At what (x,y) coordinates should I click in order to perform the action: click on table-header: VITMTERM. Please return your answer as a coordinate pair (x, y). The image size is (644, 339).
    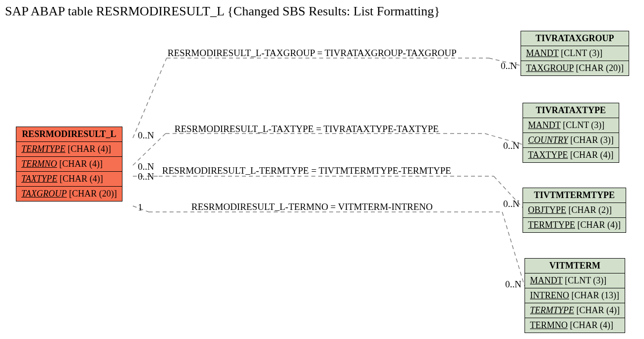
    Looking at the image, I should click on (575, 266).